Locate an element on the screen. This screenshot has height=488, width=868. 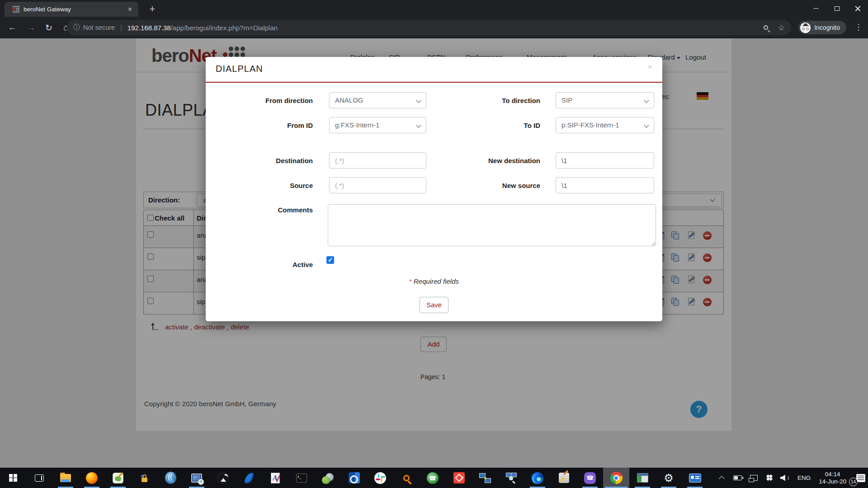
taskbar-ip-scanner is located at coordinates (511, 478).